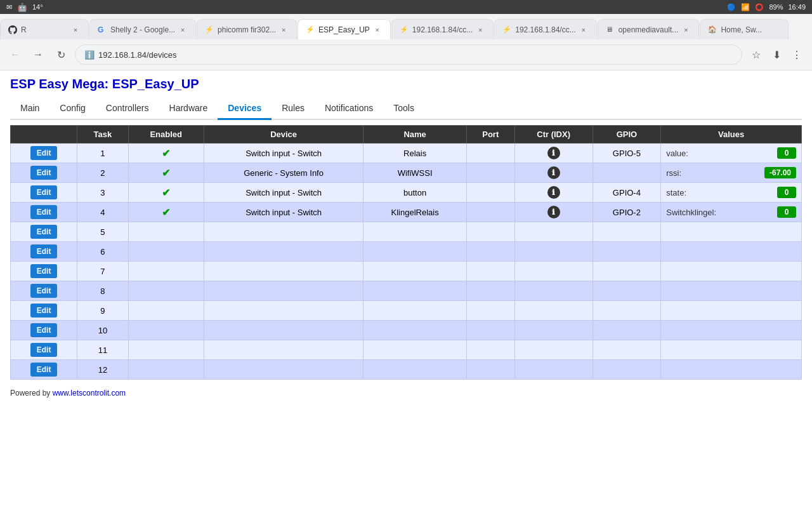 The height and width of the screenshot is (508, 812). Describe the element at coordinates (9, 8) in the screenshot. I see `email-icon: ✉` at that location.